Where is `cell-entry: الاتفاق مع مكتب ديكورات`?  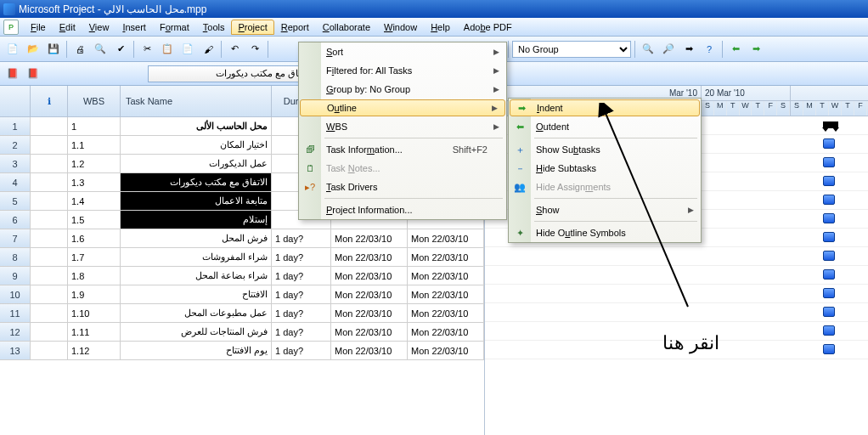
cell-entry: الاتفاق مع مكتب ديكورات is located at coordinates (233, 74).